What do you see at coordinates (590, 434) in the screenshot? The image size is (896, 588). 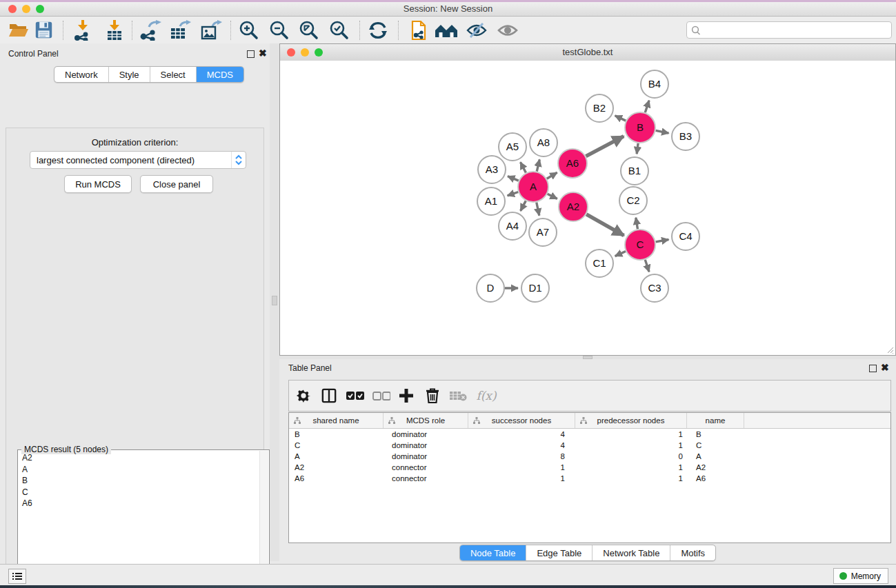 I see `table-row: Bdominator41B` at bounding box center [590, 434].